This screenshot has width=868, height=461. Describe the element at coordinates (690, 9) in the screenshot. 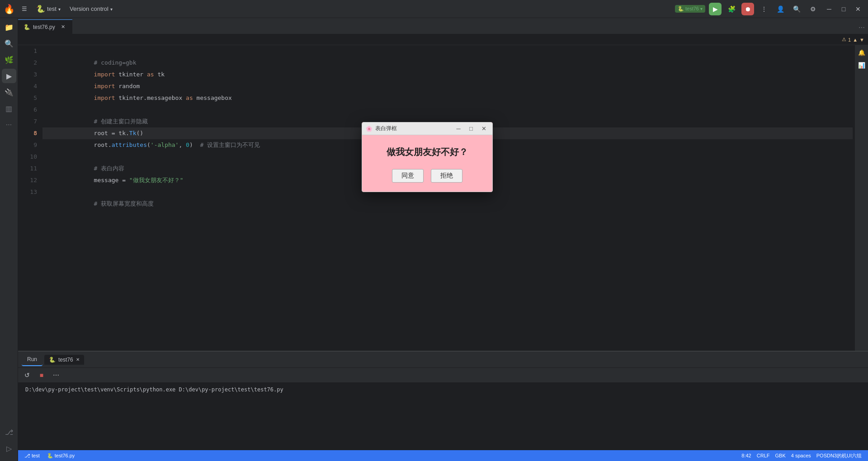

I see `run-config-label: 🐍 test76` at that location.